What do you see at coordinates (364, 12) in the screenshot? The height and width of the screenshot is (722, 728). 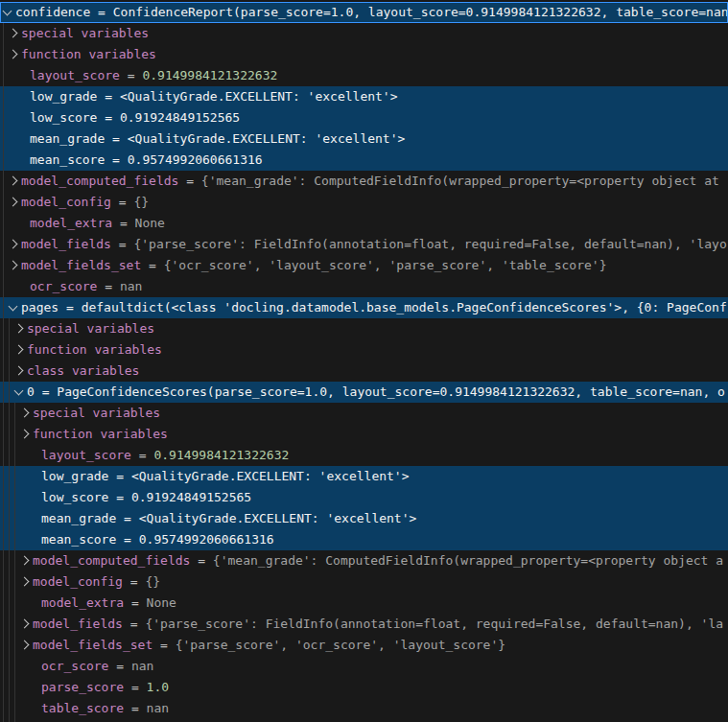 I see `tree-row-confidence: confidence = ConfidenceReport(parse_scor…` at bounding box center [364, 12].